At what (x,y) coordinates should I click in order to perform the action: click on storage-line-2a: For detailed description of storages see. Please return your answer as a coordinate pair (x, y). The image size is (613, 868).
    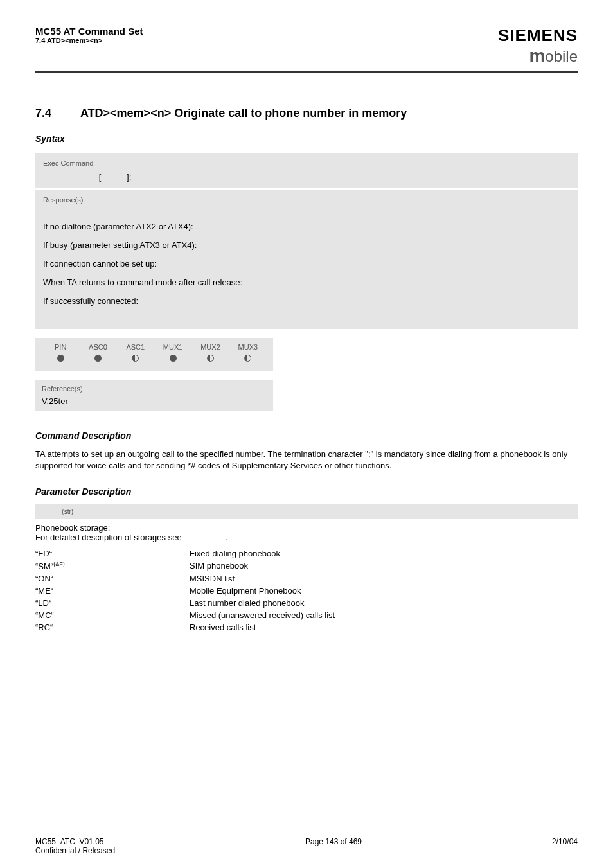
    Looking at the image, I should click on (109, 537).